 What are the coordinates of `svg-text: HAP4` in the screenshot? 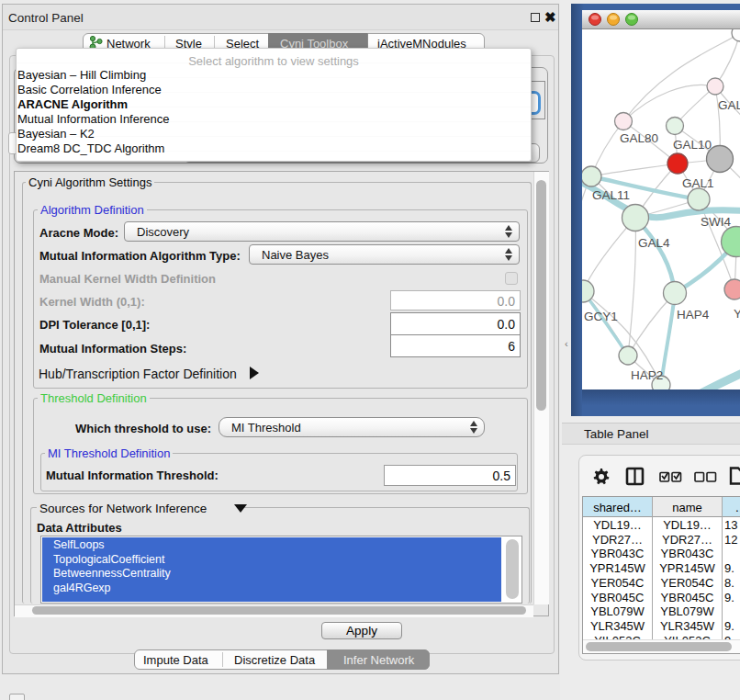 It's located at (693, 314).